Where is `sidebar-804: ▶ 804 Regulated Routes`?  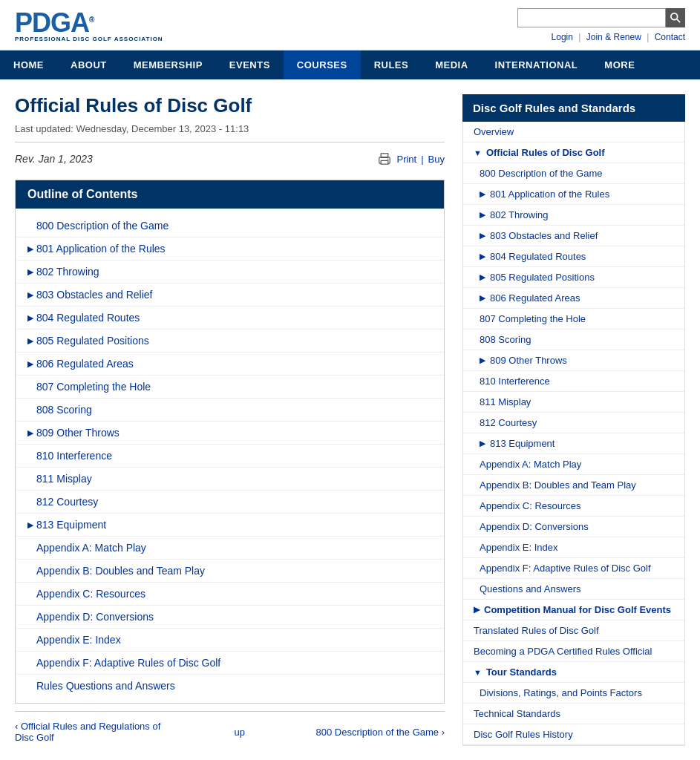 sidebar-804: ▶ 804 Regulated Routes is located at coordinates (574, 257).